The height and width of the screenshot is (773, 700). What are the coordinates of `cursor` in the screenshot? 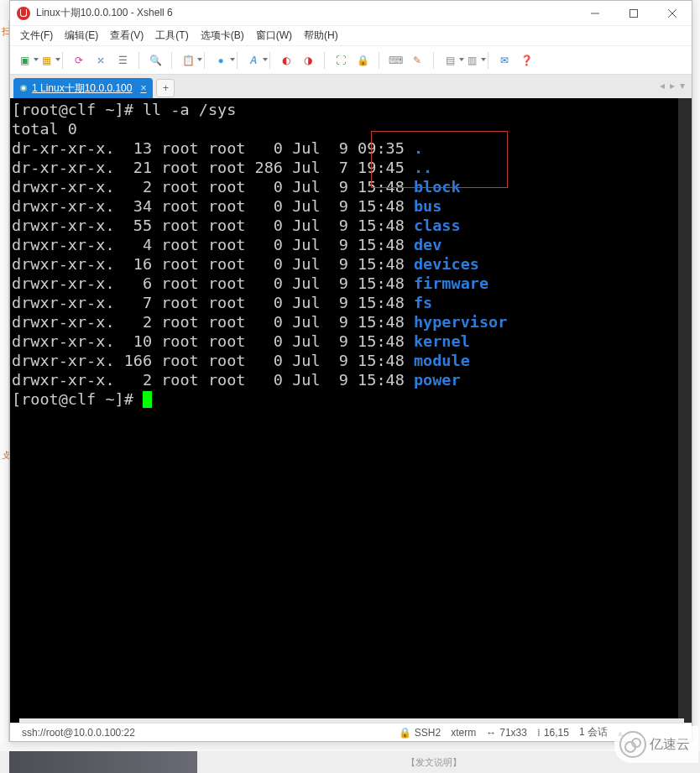 It's located at (148, 400).